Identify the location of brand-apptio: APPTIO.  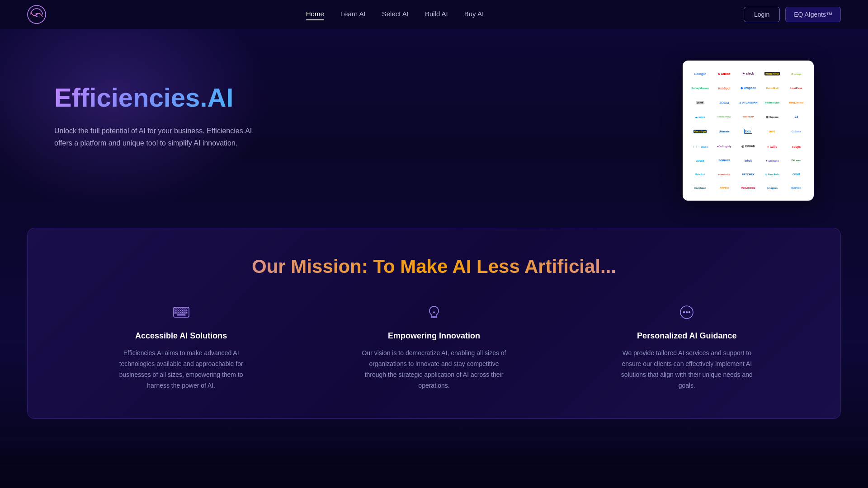
(724, 188).